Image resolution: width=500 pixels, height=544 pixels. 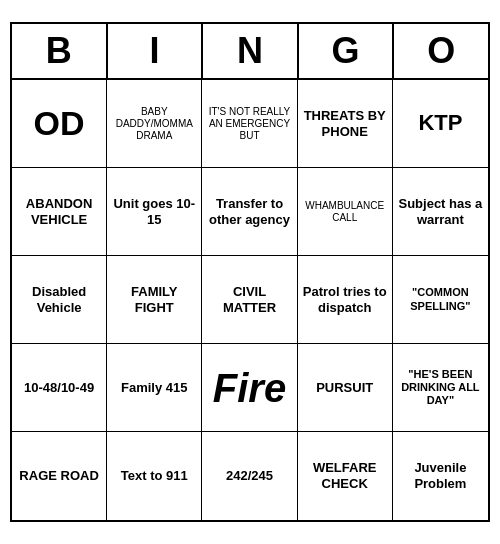 I want to click on bingo-cell: ABANDON VEHICLE, so click(x=60, y=212).